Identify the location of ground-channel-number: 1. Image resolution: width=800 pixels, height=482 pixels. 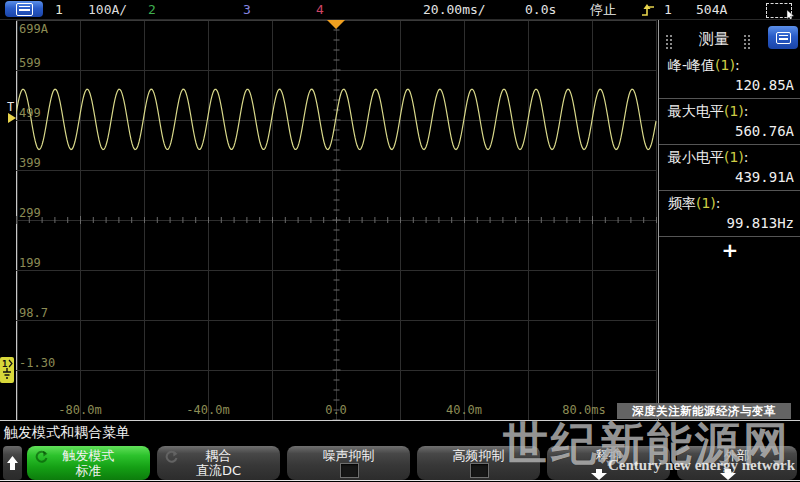
(4, 364).